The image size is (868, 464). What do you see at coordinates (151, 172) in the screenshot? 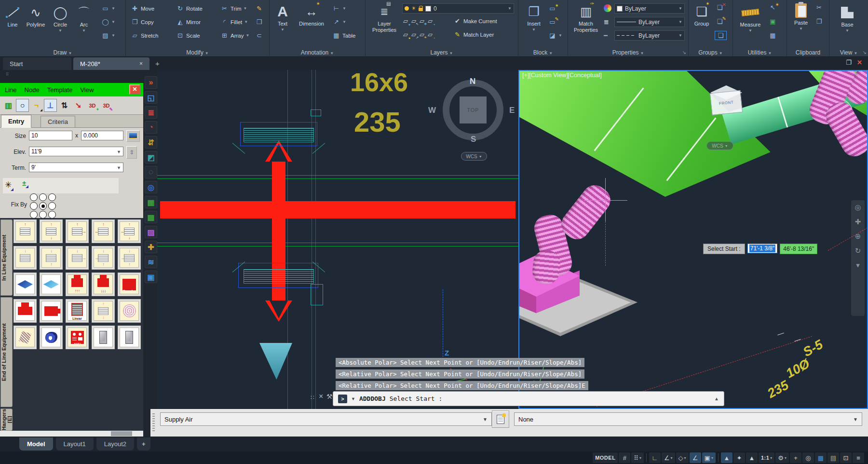
I see `strip-find-icon: ◌` at bounding box center [151, 172].